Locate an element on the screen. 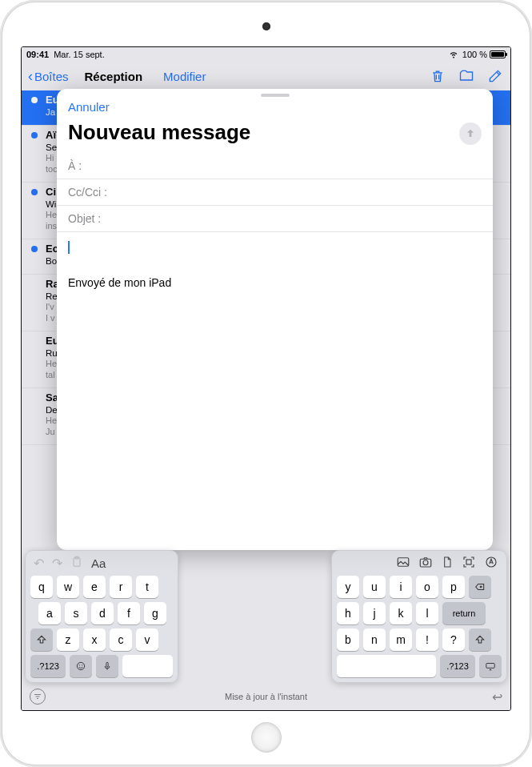  key-q: q is located at coordinates (42, 587).